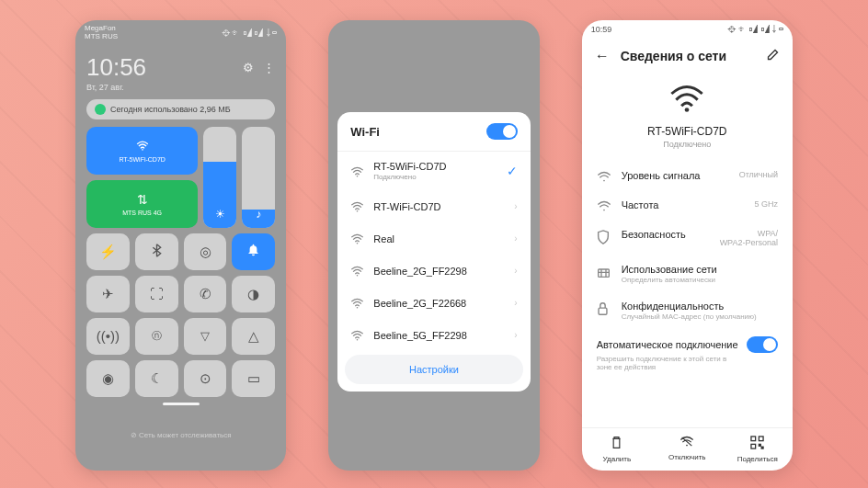  What do you see at coordinates (180, 109) in the screenshot?
I see `data-usage-pill: Сегодня использовано 2,96 МБ` at bounding box center [180, 109].